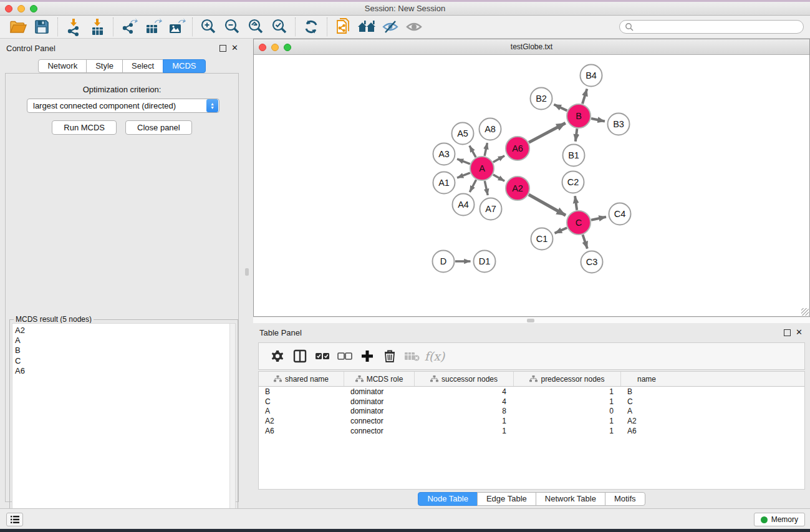 The height and width of the screenshot is (532, 810). What do you see at coordinates (574, 156) in the screenshot?
I see `node-B1: B1` at bounding box center [574, 156].